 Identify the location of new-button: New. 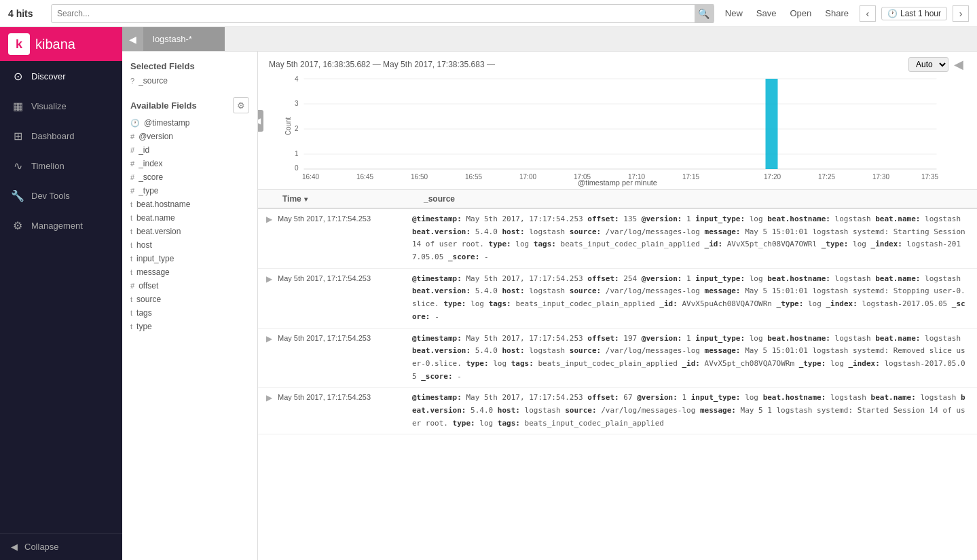
(734, 14).